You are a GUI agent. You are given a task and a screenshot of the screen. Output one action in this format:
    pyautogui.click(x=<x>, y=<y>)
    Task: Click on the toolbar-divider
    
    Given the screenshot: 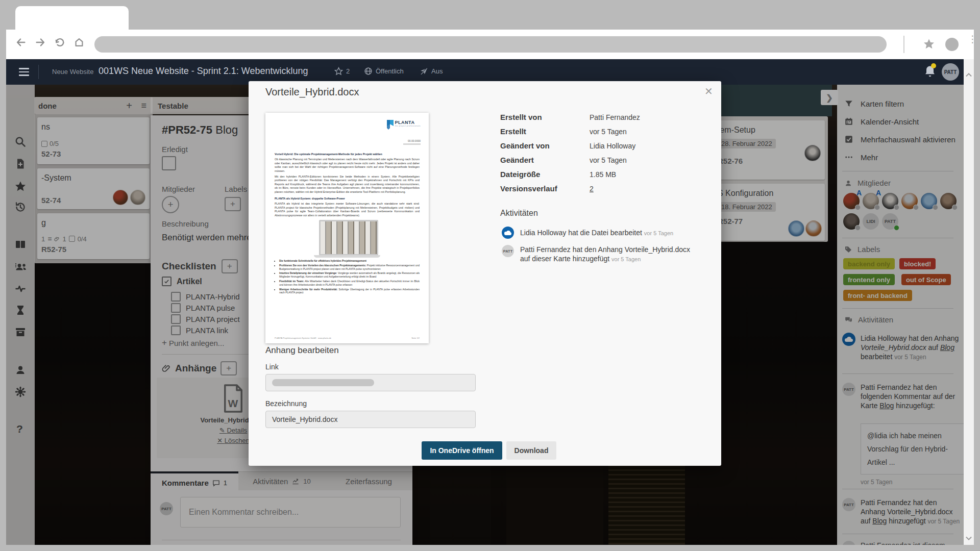 What is the action you would take?
    pyautogui.click(x=904, y=44)
    